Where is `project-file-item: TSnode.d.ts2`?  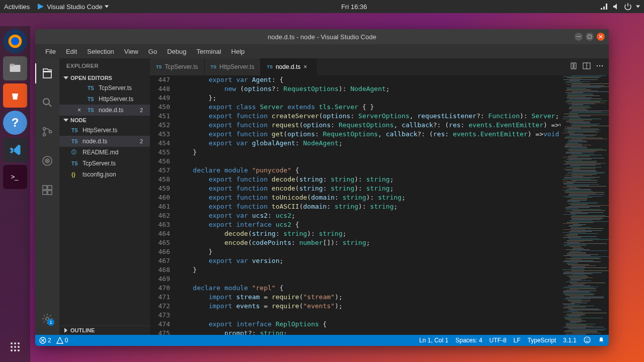
project-file-item: TSnode.d.ts2 is located at coordinates (105, 141).